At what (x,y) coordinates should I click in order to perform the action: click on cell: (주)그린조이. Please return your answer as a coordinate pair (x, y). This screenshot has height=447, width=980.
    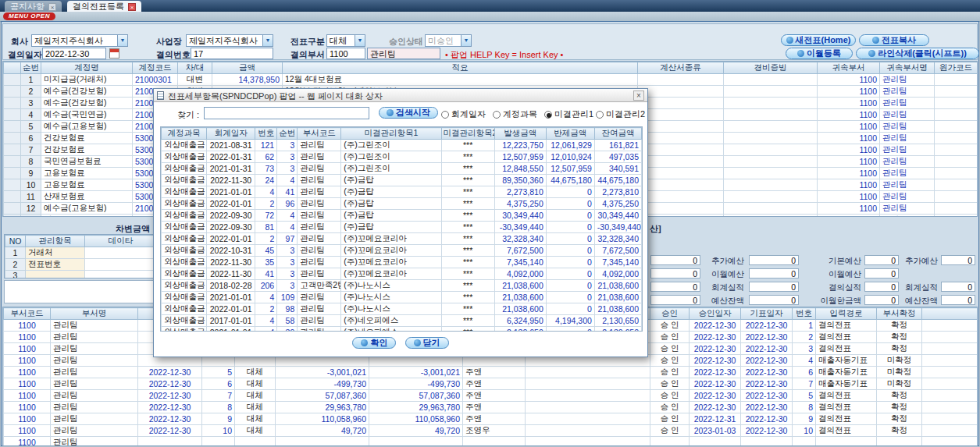
    Looking at the image, I should click on (391, 169).